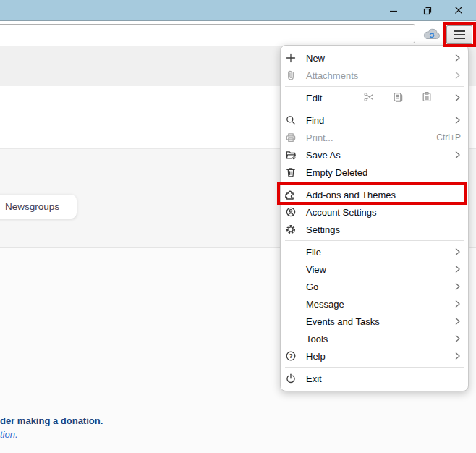 The image size is (476, 453). Describe the element at coordinates (94, 428) in the screenshot. I see `donation-text-block: der making a donation. tion.` at that location.